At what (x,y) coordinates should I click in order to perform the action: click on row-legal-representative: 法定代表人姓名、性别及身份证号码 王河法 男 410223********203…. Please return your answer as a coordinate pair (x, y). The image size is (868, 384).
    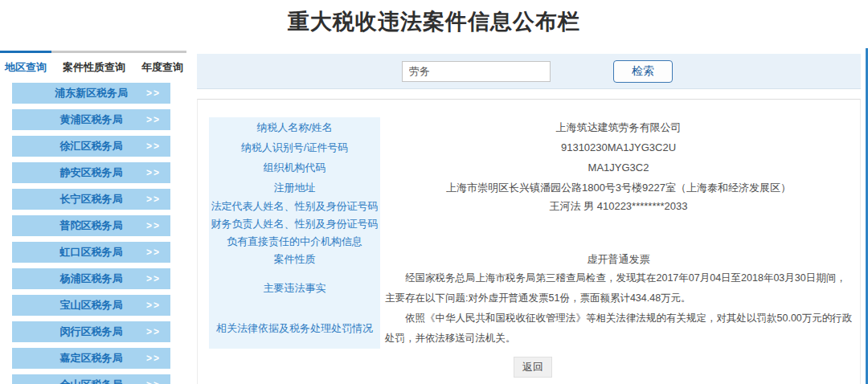
    Looking at the image, I should click on (533, 206).